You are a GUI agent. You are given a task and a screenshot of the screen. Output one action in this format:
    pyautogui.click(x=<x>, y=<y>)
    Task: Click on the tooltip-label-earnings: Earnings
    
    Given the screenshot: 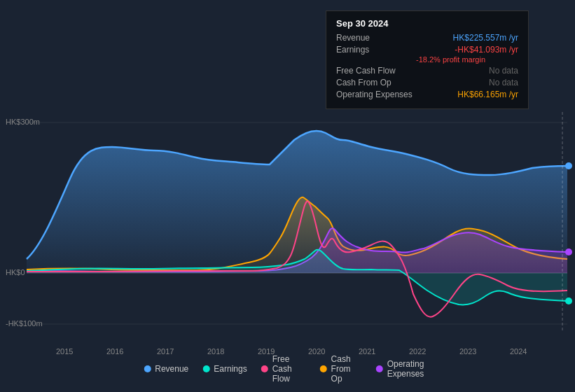 What is the action you would take?
    pyautogui.click(x=375, y=50)
    